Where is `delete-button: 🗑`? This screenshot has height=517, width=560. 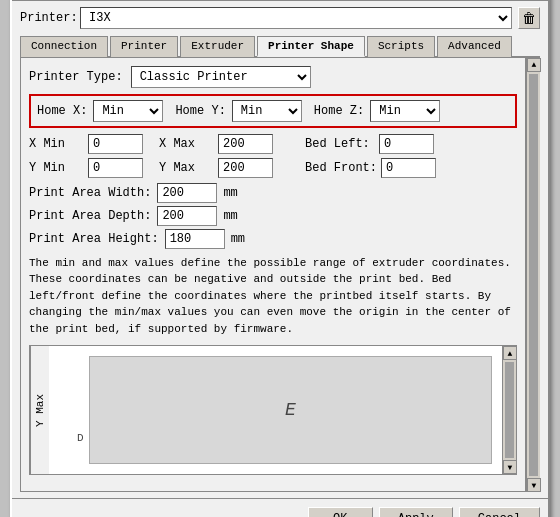
delete-button: 🗑 is located at coordinates (529, 18).